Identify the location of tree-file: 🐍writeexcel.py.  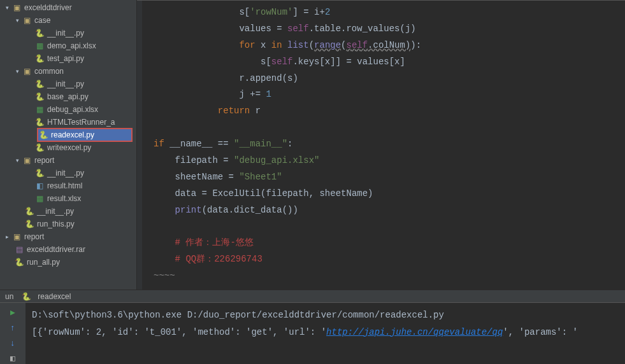
(68, 148).